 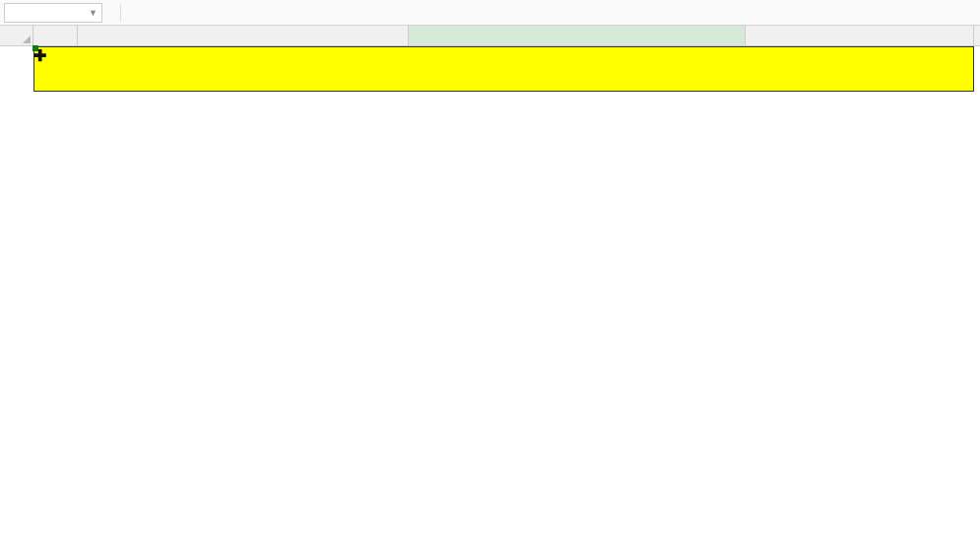 What do you see at coordinates (860, 47) in the screenshot?
I see `header-remark` at bounding box center [860, 47].